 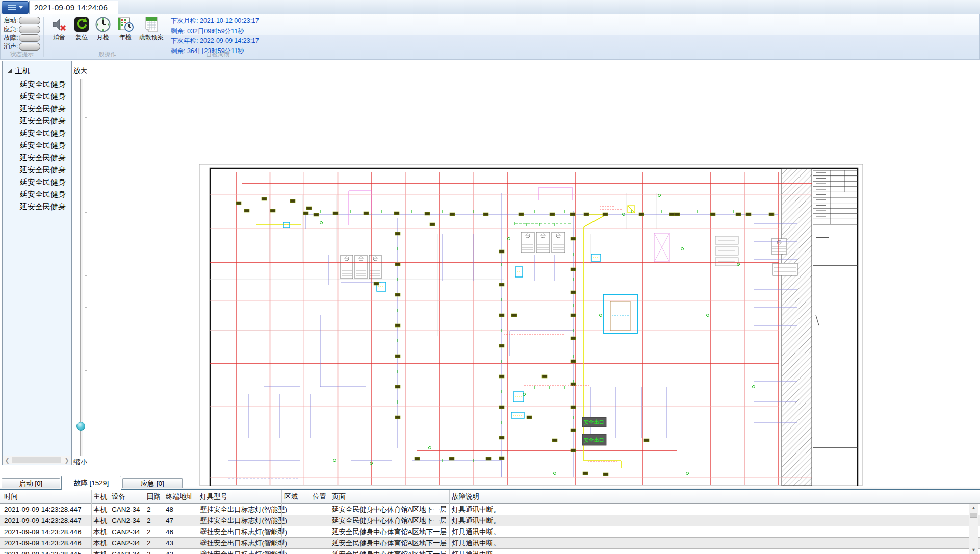 What do you see at coordinates (215, 41) in the screenshot?
I see `selfcheck-line: 下次年检: 2022-09-09 14:23:17` at bounding box center [215, 41].